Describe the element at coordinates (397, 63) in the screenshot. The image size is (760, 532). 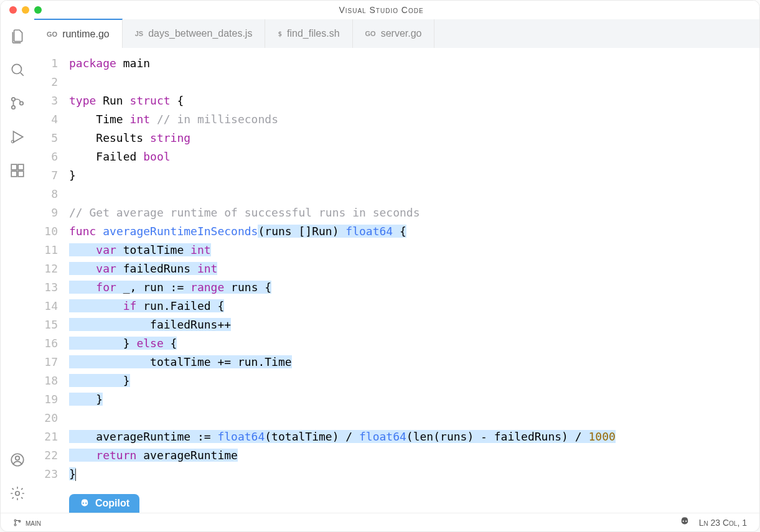
I see `code-line: 1package main` at that location.